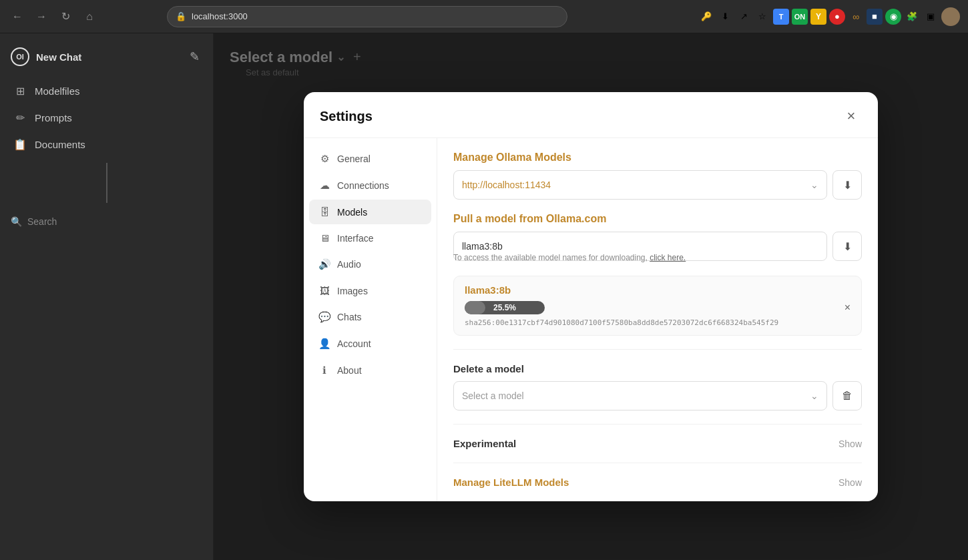  Describe the element at coordinates (837, 17) in the screenshot. I see `ext-red: ●` at that location.